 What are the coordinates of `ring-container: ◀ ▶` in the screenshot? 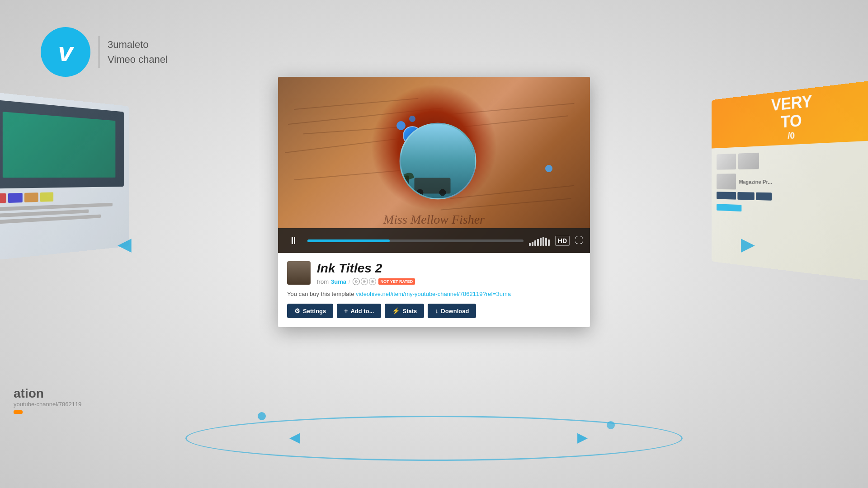 It's located at (434, 434).